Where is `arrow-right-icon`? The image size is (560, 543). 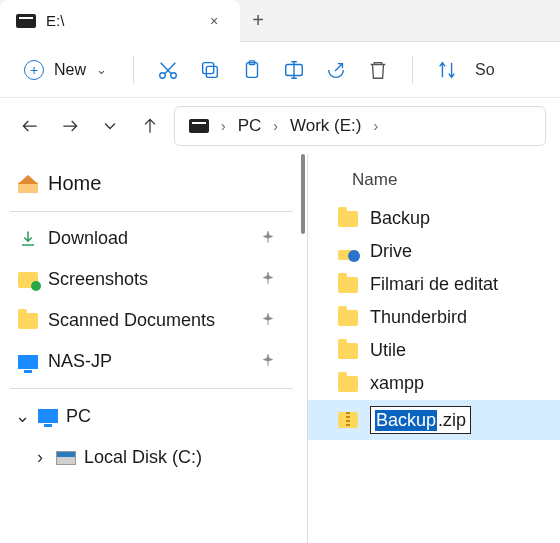 arrow-right-icon is located at coordinates (70, 126).